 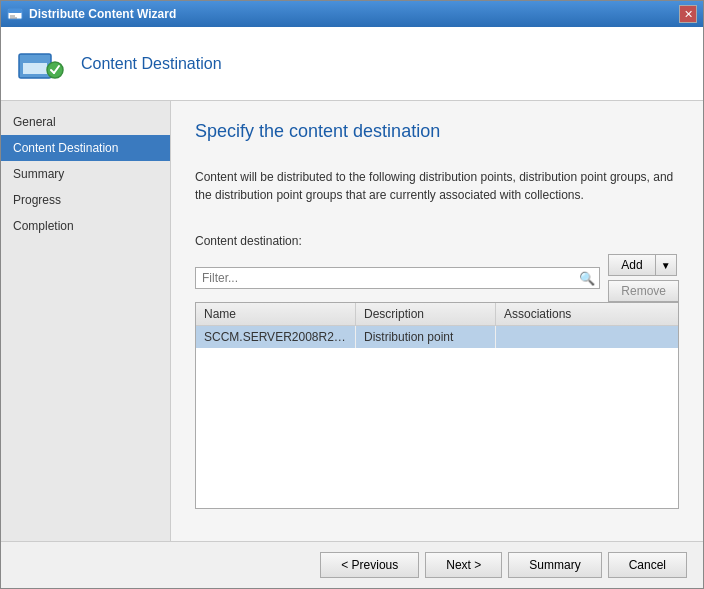 I want to click on description-text: Content will be distributed to the follo…, so click(x=437, y=186).